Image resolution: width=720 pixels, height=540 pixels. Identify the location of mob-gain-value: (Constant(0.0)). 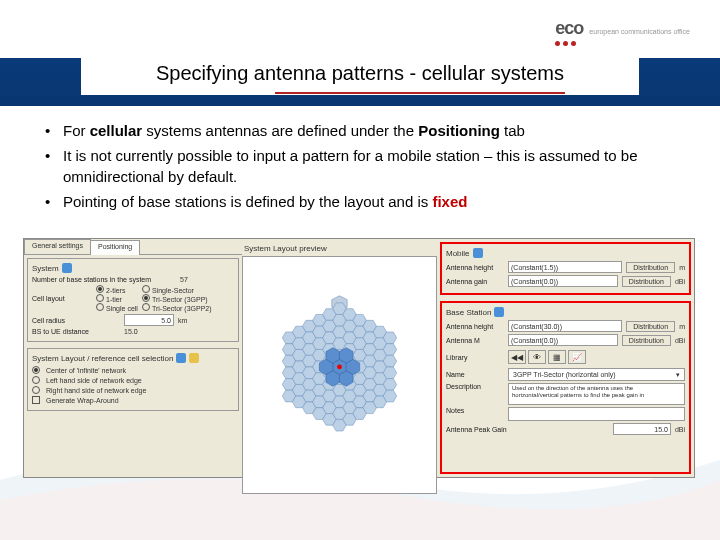
(563, 281).